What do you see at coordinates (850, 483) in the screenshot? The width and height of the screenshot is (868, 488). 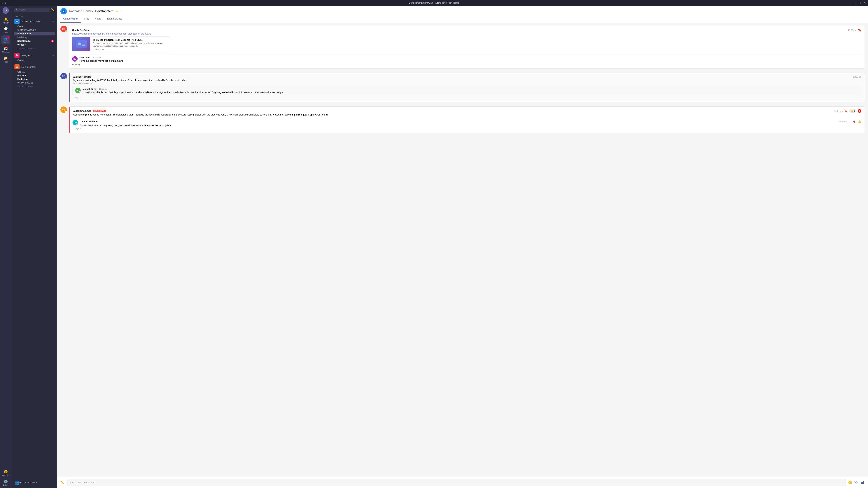 I see `emoji-button: 😊` at bounding box center [850, 483].